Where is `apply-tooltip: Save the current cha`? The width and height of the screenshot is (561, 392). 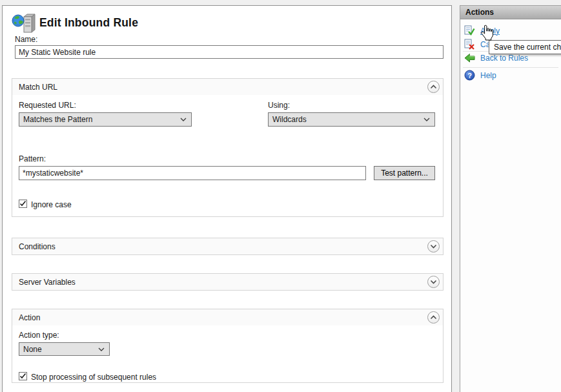 apply-tooltip: Save the current cha is located at coordinates (525, 47).